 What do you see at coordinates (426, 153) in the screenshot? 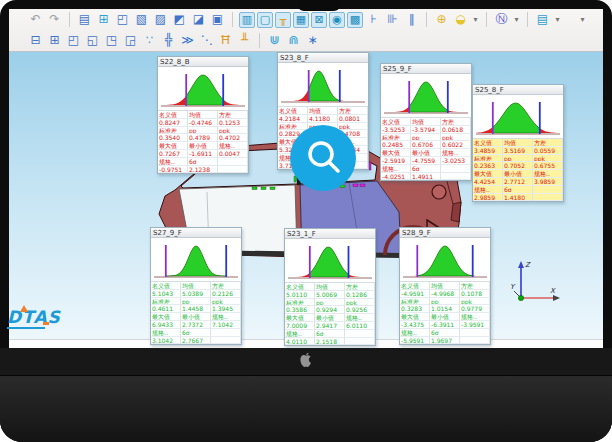
I see `stats-cell: 最小值` at bounding box center [426, 153].